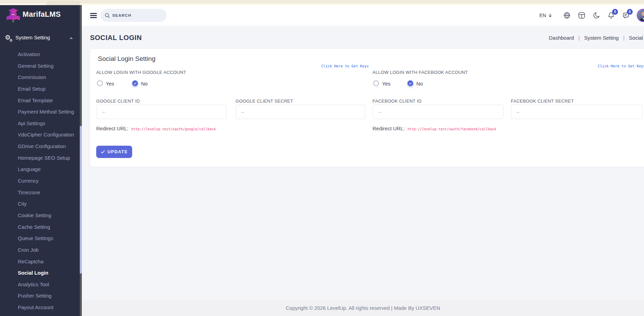 The width and height of the screenshot is (644, 316). What do you see at coordinates (322, 3) in the screenshot?
I see `browser-chrome-strip` at bounding box center [322, 3].